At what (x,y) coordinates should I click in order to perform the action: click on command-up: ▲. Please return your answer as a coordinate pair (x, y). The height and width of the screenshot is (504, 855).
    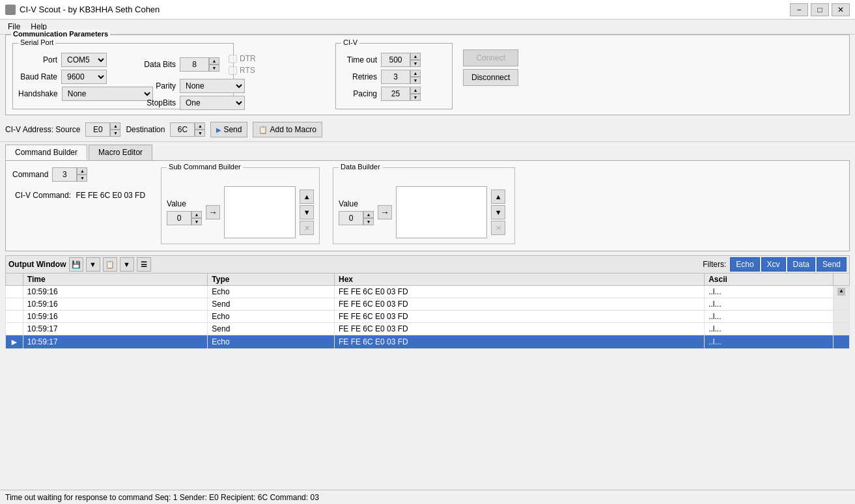
    Looking at the image, I should click on (82, 171).